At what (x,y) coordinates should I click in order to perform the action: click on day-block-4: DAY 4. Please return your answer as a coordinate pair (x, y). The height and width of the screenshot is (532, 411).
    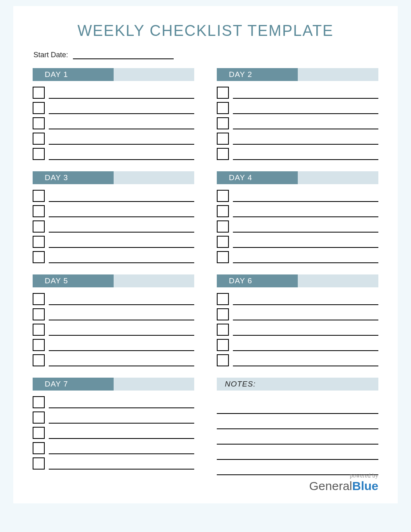
    Looking at the image, I should click on (297, 217).